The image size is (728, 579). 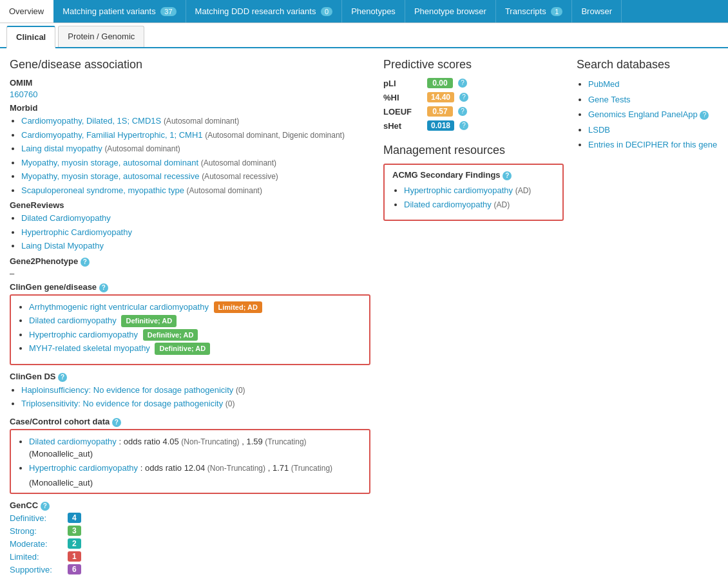 What do you see at coordinates (643, 115) in the screenshot?
I see `genomics-england-link: Genomics England PanelApp` at bounding box center [643, 115].